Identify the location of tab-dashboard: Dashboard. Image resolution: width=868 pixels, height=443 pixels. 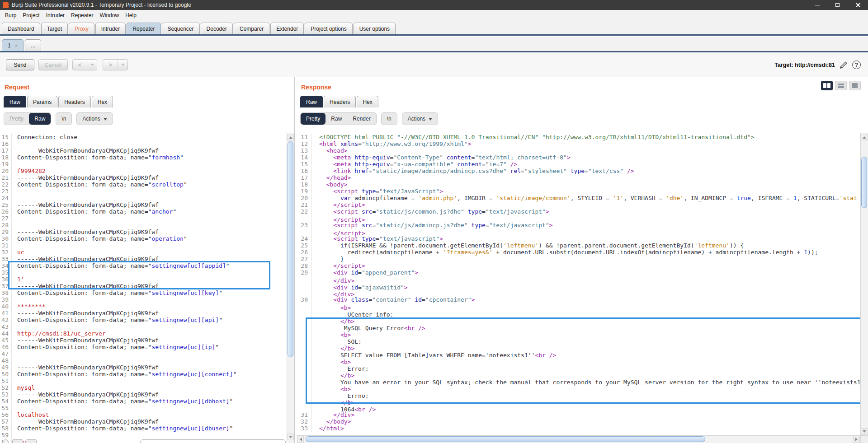
(21, 28).